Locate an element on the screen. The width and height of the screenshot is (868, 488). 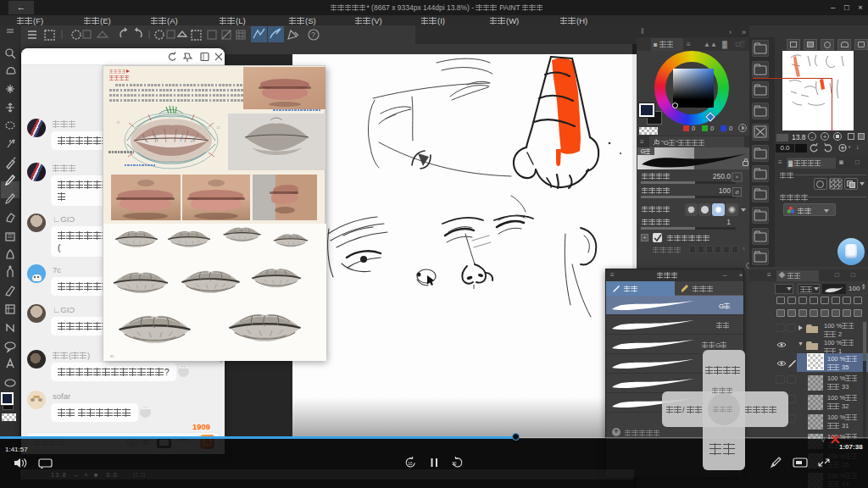
svg-text: 30 is located at coordinates (454, 464).